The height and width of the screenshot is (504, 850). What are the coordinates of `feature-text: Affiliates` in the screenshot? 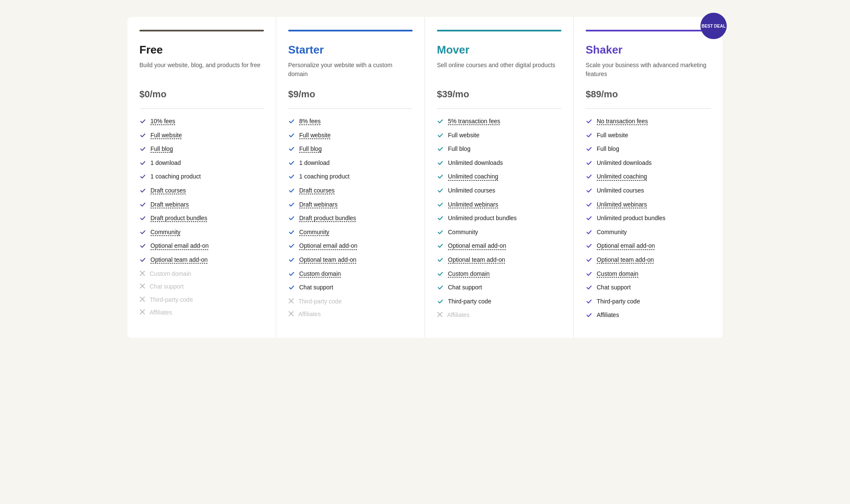 It's located at (458, 315).